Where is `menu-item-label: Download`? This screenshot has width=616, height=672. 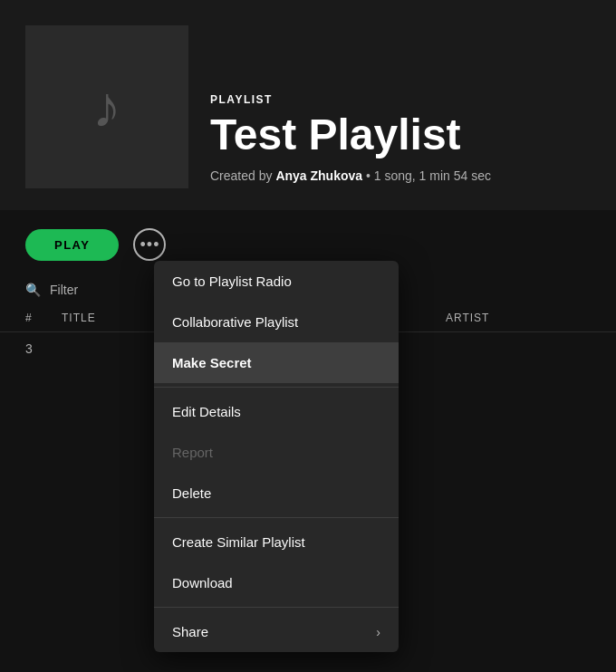 menu-item-label: Download is located at coordinates (203, 583).